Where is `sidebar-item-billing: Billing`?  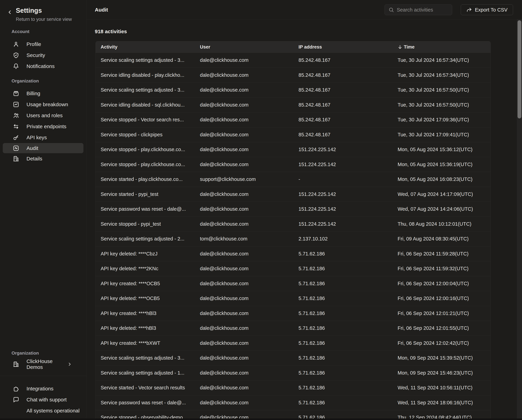 sidebar-item-billing: Billing is located at coordinates (43, 93).